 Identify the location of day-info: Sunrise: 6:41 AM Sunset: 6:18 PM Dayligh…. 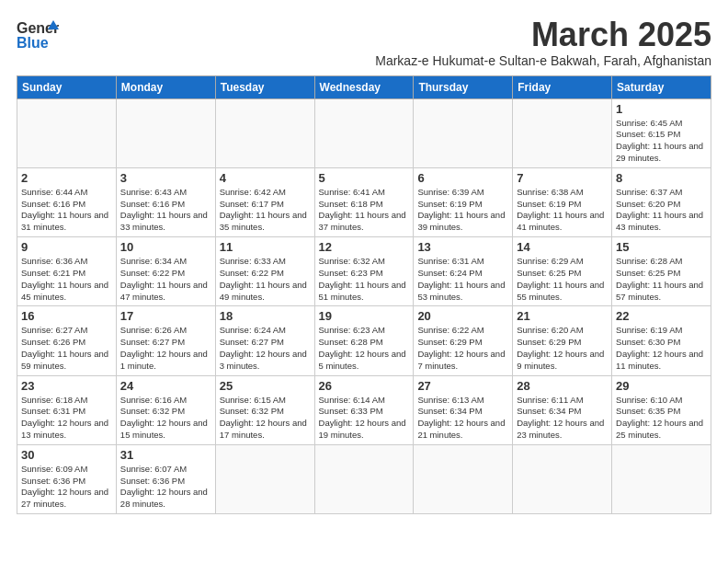
(364, 210).